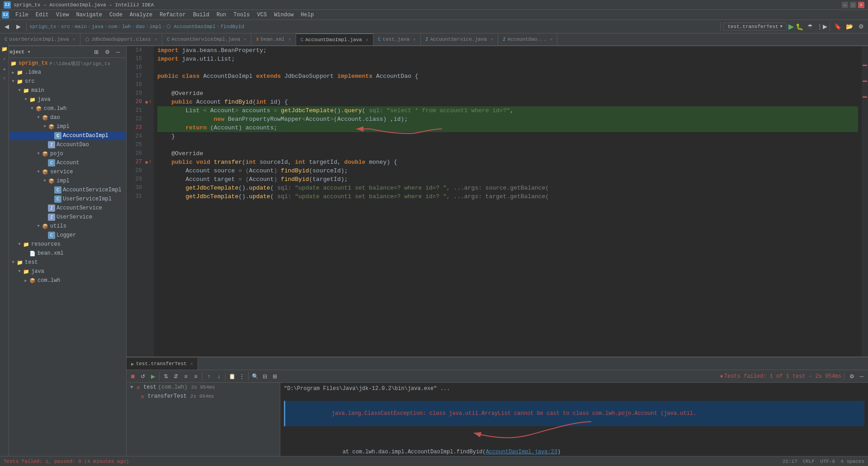 This screenshot has height=466, width=868. I want to click on tree-item-idea: ▶ 📁 .idea, so click(63, 72).